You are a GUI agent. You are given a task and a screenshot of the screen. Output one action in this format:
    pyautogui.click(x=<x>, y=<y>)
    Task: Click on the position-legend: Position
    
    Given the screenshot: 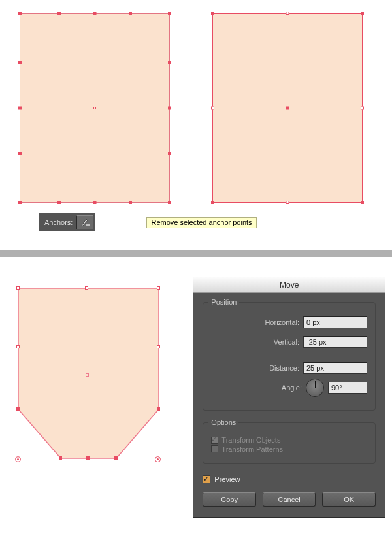 What is the action you would take?
    pyautogui.click(x=223, y=302)
    